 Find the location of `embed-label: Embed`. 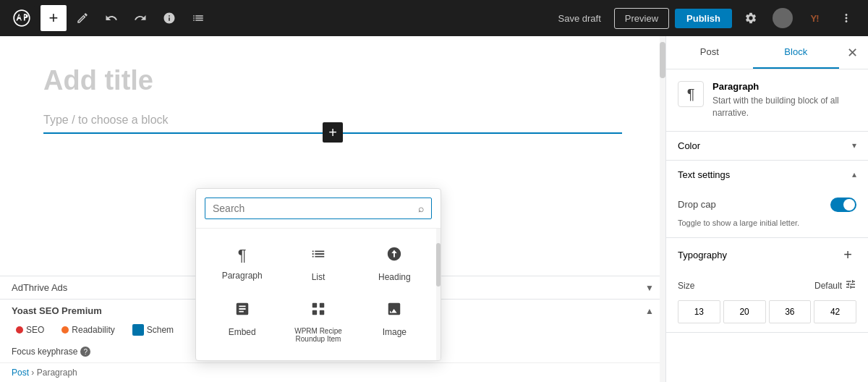

embed-label: Embed is located at coordinates (242, 332).